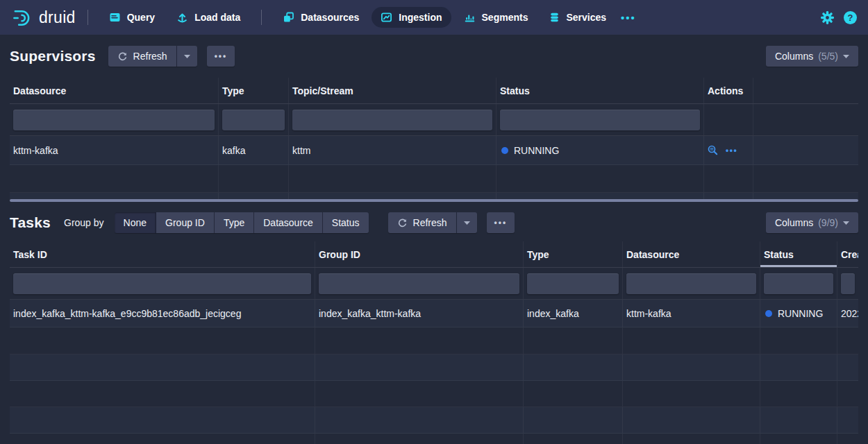 The width and height of the screenshot is (868, 444). Describe the element at coordinates (501, 223) in the screenshot. I see `tasks-more-button: •••` at that location.